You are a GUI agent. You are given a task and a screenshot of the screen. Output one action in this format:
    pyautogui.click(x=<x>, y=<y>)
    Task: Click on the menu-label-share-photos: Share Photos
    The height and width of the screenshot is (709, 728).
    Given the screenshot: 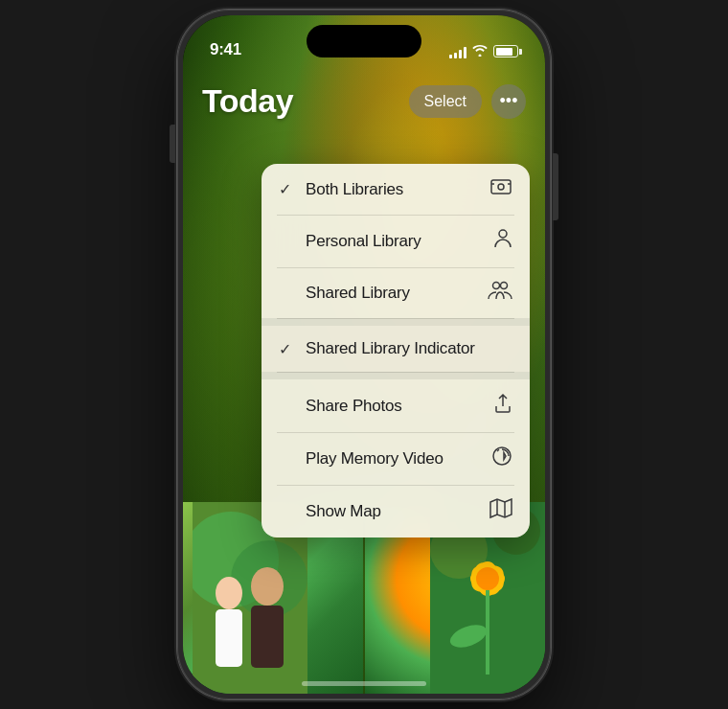 What is the action you would take?
    pyautogui.click(x=354, y=406)
    